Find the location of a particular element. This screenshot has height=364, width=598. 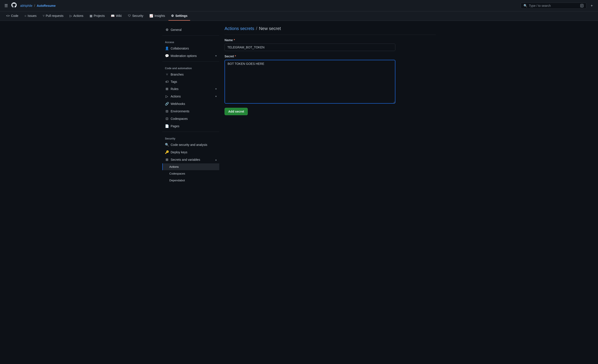

secret-required-indicator: * is located at coordinates (235, 56).